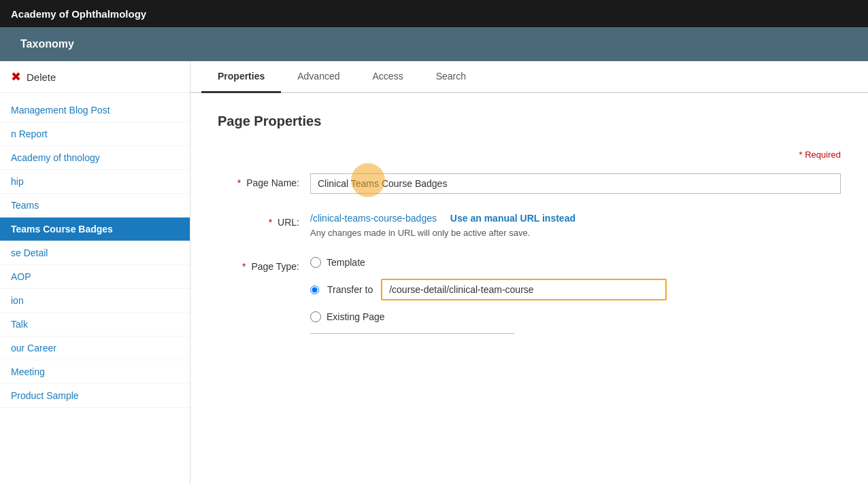 This screenshot has width=868, height=484. Describe the element at coordinates (241, 77) in the screenshot. I see `tab-properties: Properties` at that location.